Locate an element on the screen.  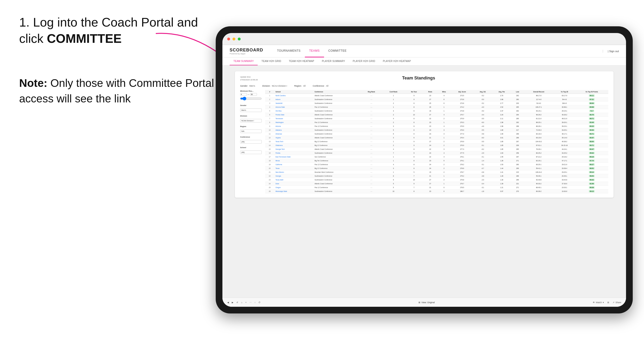
min-rounds-min-input is located at coordinates (244, 94).